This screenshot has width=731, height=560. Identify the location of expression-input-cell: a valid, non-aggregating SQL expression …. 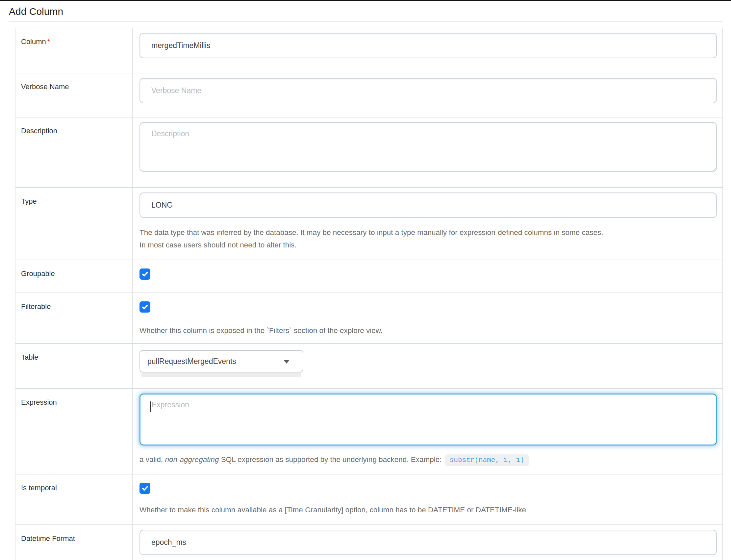
(428, 431).